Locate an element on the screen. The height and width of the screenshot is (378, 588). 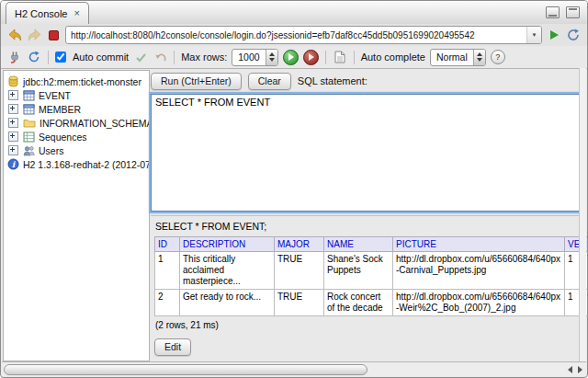
tree-item-member: MEMBER is located at coordinates (76, 109).